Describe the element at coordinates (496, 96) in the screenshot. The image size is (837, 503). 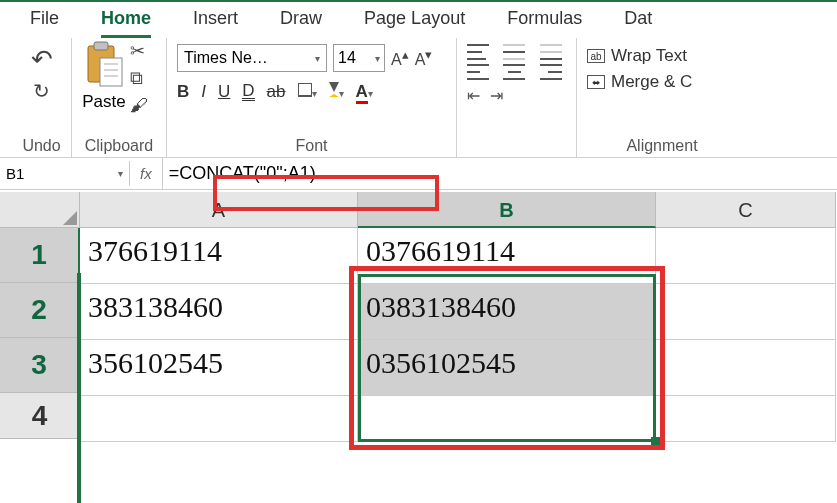
I see `increase-indent-icon: ⇥` at that location.